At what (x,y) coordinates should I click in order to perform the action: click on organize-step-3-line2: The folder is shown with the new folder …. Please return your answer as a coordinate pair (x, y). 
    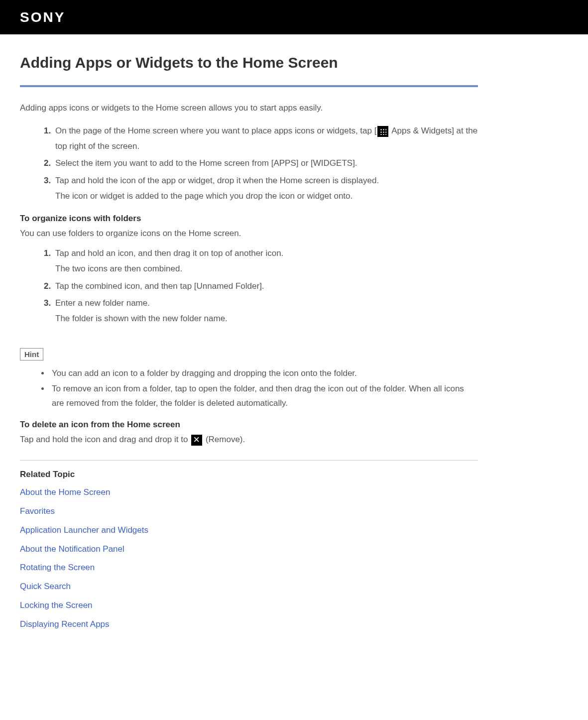
    Looking at the image, I should click on (267, 319).